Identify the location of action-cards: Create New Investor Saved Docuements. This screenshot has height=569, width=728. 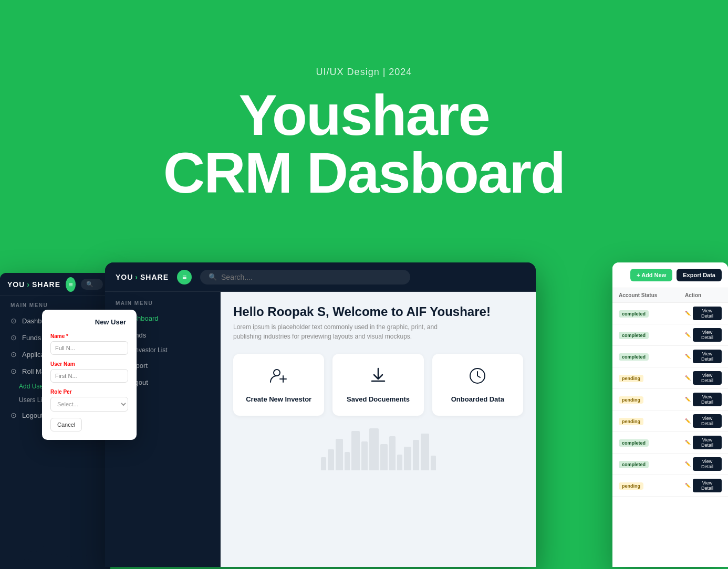
(378, 385).